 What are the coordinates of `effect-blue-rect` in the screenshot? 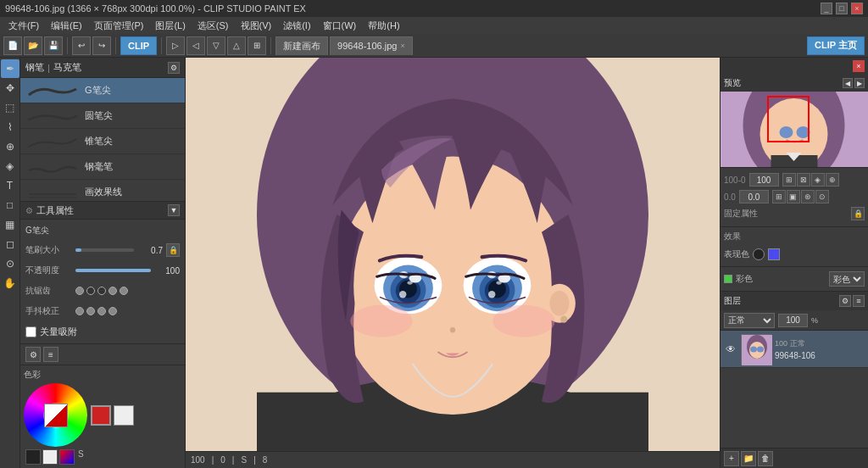 It's located at (774, 254).